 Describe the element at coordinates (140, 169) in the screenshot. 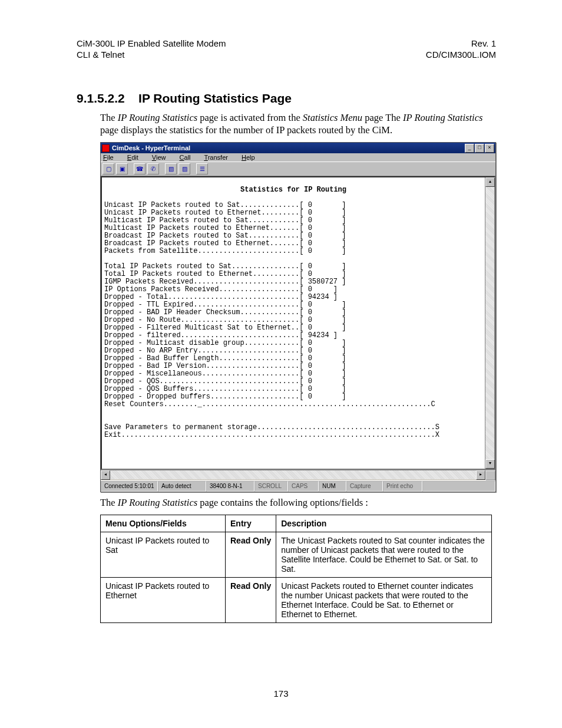

I see `toolbar-connect-icon: ☎` at that location.